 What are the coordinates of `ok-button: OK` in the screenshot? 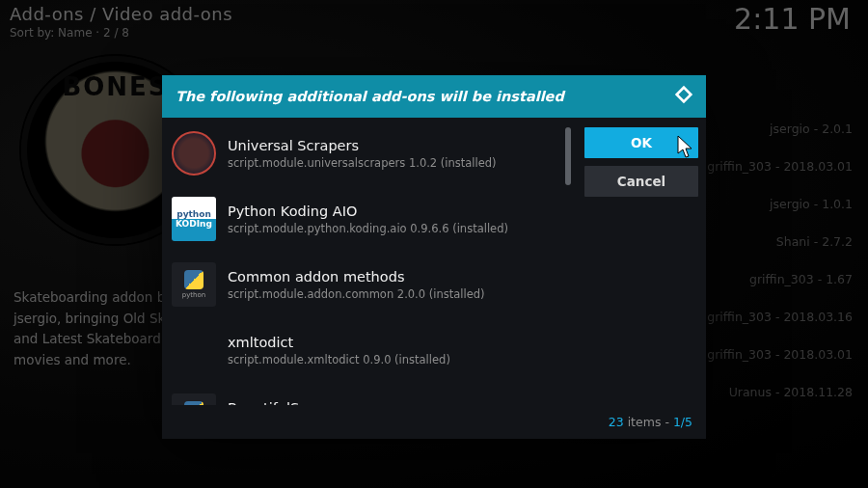 It's located at (641, 143).